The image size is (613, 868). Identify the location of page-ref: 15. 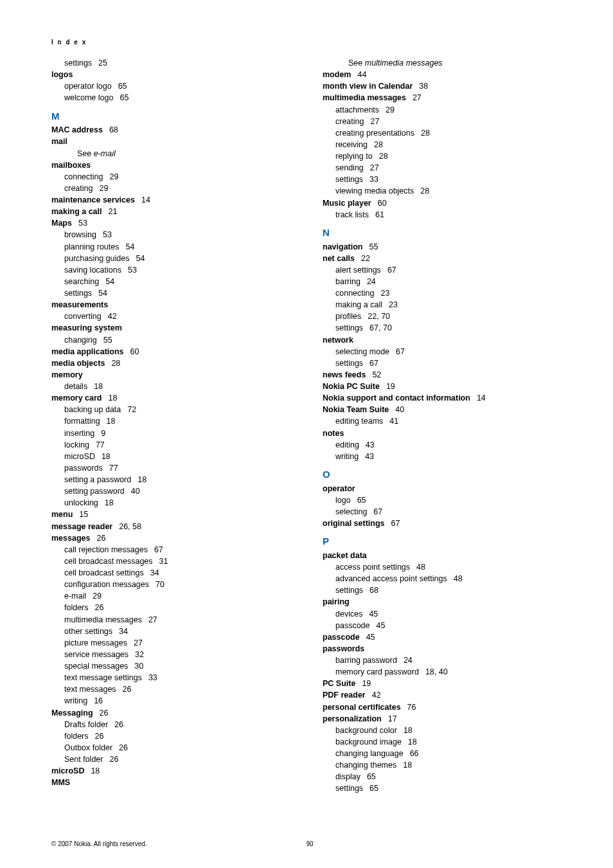
(84, 514).